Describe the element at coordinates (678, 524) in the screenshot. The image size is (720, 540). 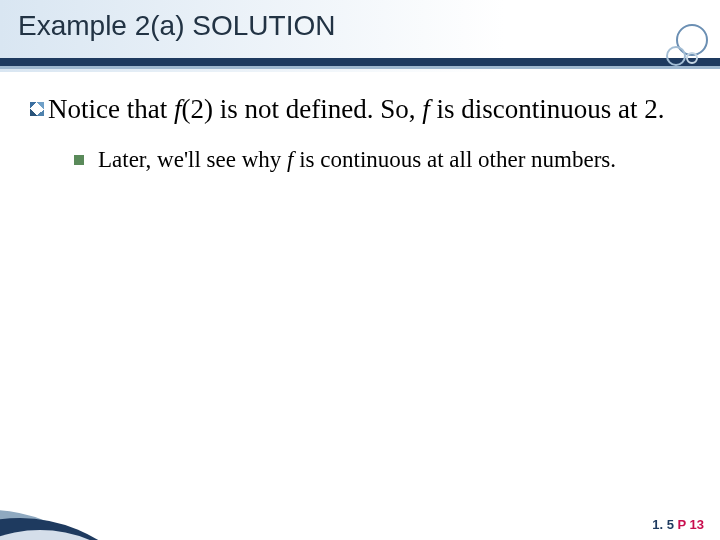
I see `page-number: 1. 5 P 13` at that location.